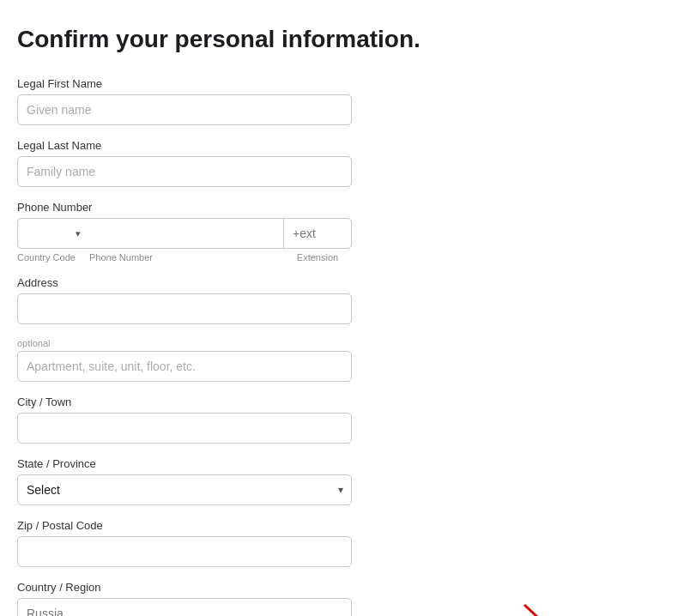  What do you see at coordinates (51, 257) in the screenshot?
I see `country-code-label: Country Code` at bounding box center [51, 257].